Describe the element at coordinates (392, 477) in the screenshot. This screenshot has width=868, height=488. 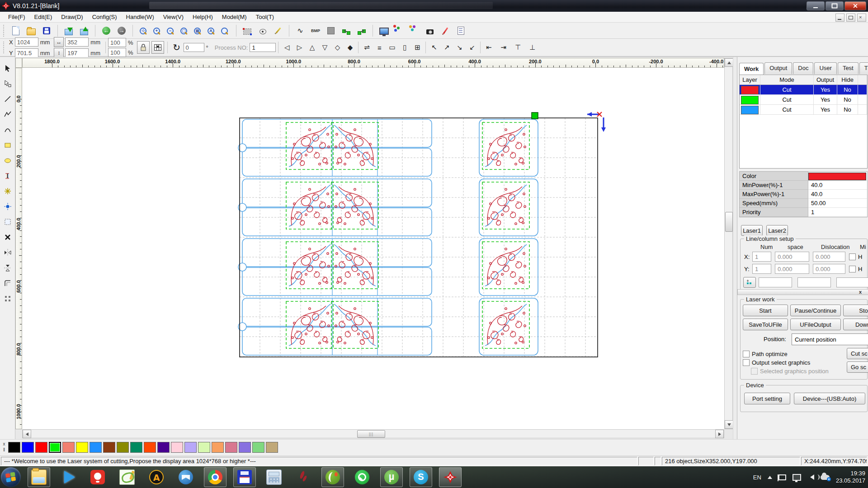
I see `taskbar-utorrent-icon` at that location.